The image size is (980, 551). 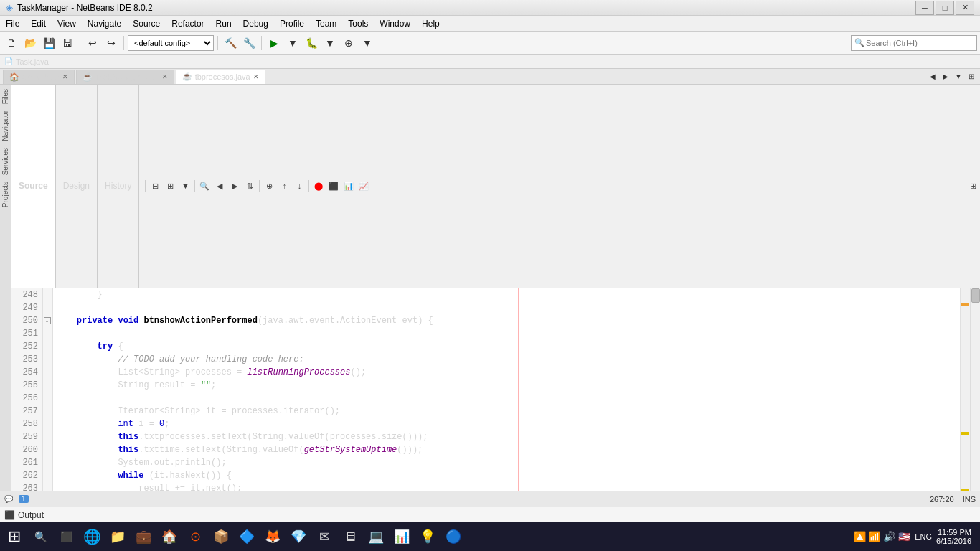 What do you see at coordinates (93, 43) in the screenshot?
I see `undo-btn: ↩` at bounding box center [93, 43].